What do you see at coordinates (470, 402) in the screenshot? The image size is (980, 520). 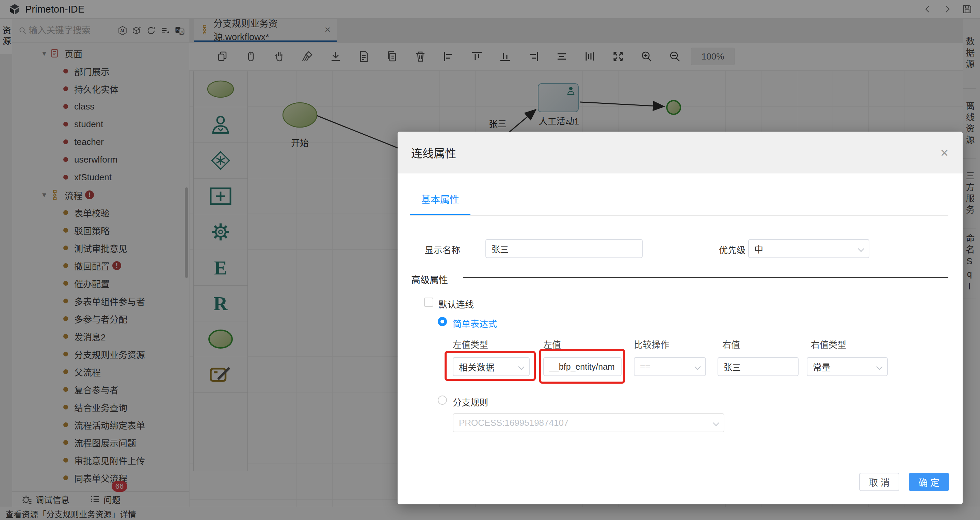 I see `branch-rule-label: 分支规则` at bounding box center [470, 402].